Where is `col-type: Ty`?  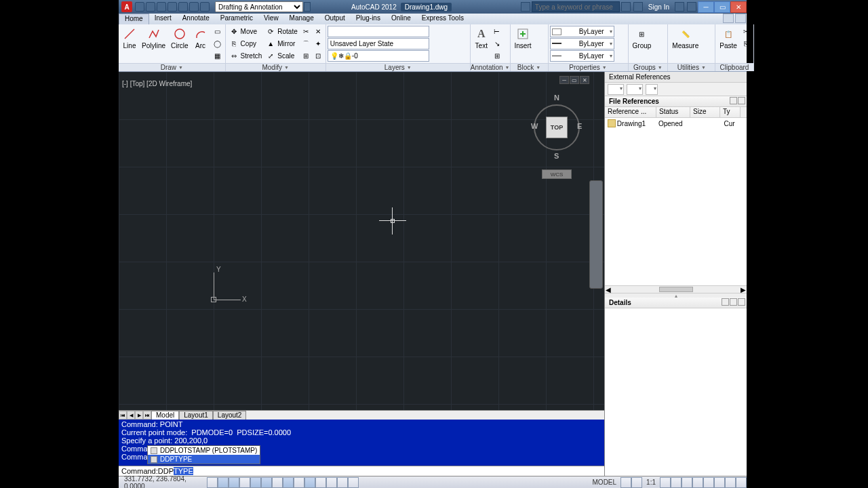
col-type: Ty is located at coordinates (730, 113).